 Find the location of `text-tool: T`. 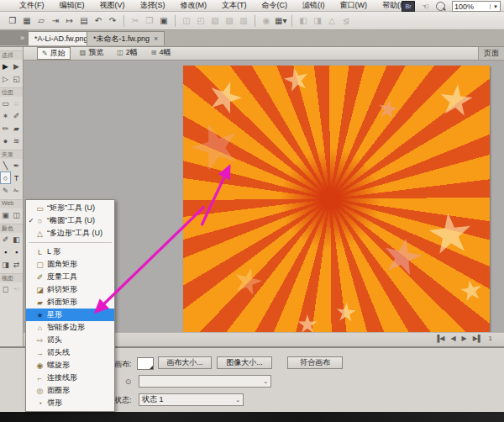

text-tool: T is located at coordinates (17, 178).